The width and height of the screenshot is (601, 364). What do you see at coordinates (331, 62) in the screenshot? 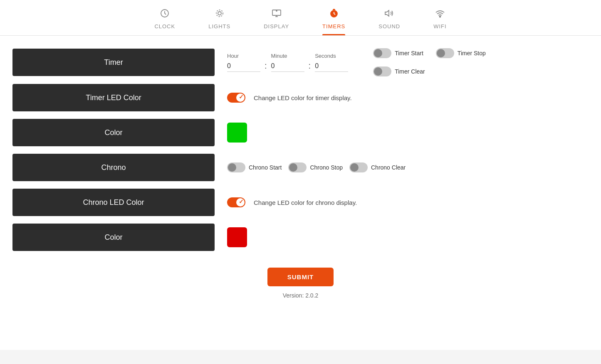
I see `seconds-input-group: Seconds` at bounding box center [331, 62].